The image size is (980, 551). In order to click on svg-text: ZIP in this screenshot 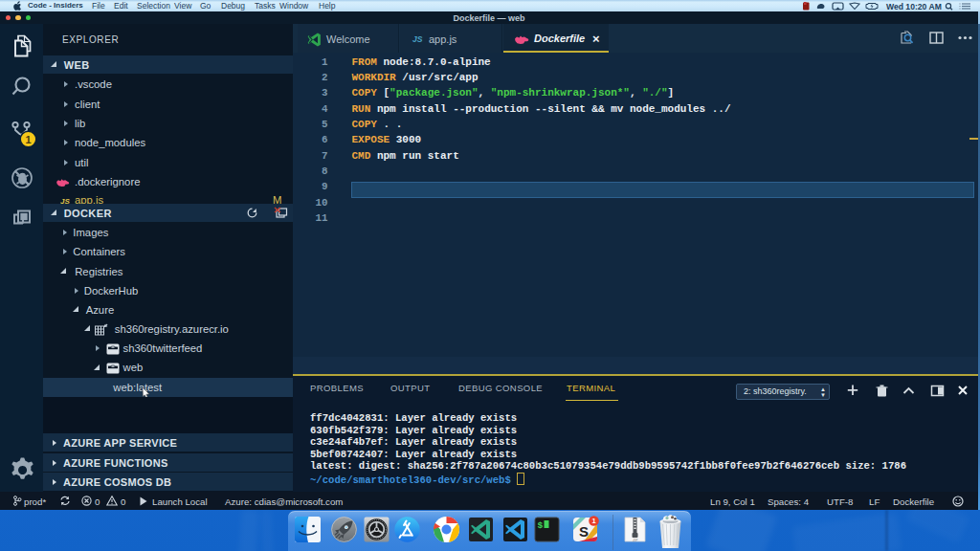, I will do `click(635, 540)`.